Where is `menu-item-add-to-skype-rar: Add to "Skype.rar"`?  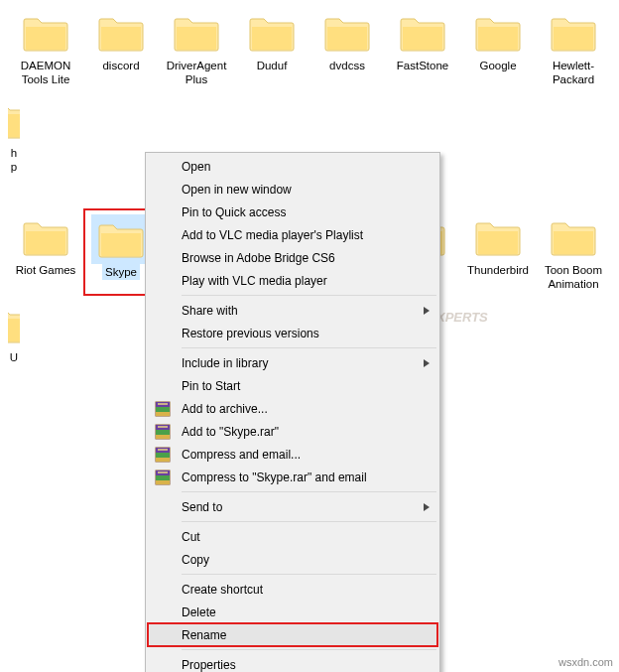
menu-item-add-to-skype-rar: Add to "Skype.rar" is located at coordinates (293, 431).